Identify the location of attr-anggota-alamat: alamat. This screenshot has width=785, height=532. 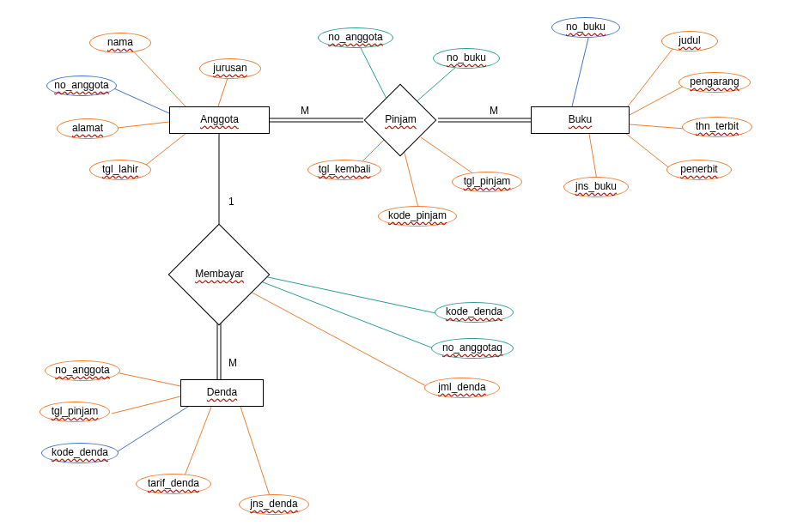
(88, 129).